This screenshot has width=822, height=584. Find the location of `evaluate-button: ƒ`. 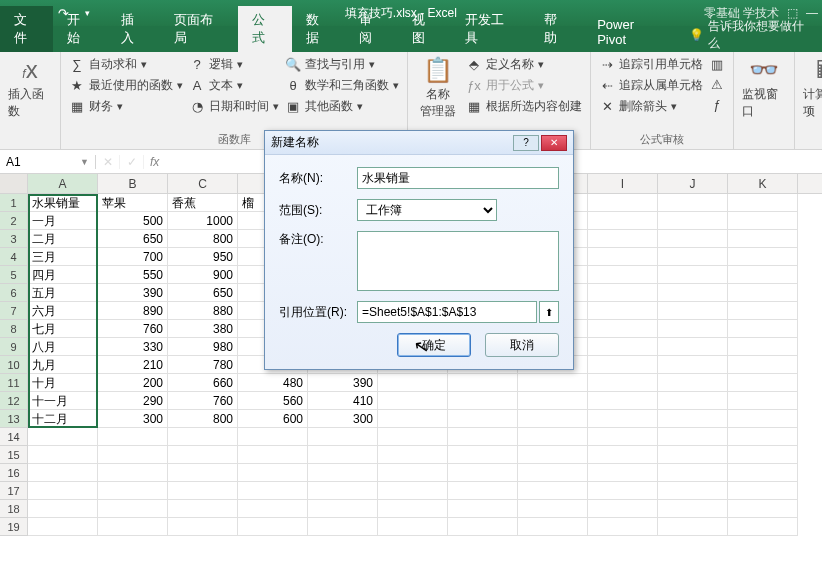

evaluate-button: ƒ is located at coordinates (717, 104).